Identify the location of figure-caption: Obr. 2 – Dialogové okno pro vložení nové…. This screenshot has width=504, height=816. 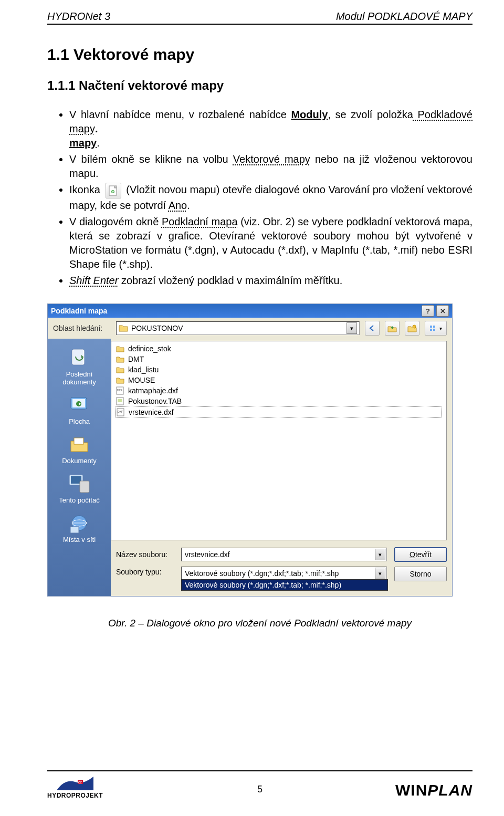
(260, 623).